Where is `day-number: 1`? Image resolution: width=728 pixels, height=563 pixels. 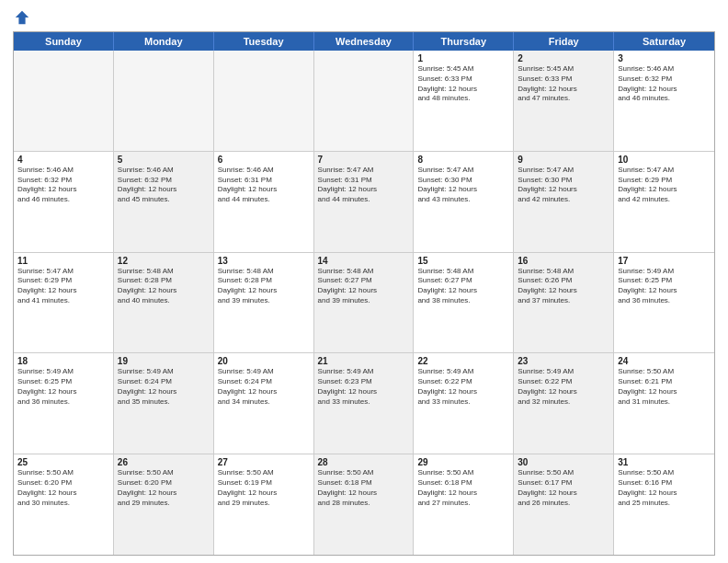 day-number: 1 is located at coordinates (463, 59).